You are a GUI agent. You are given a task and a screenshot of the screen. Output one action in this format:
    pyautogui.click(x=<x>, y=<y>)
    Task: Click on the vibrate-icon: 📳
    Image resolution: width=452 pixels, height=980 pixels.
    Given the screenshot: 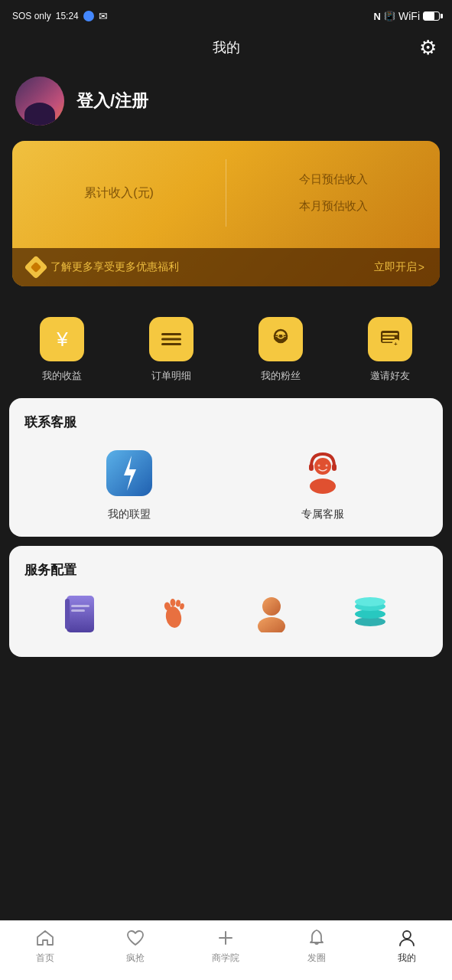 What is the action you would take?
    pyautogui.click(x=390, y=16)
    